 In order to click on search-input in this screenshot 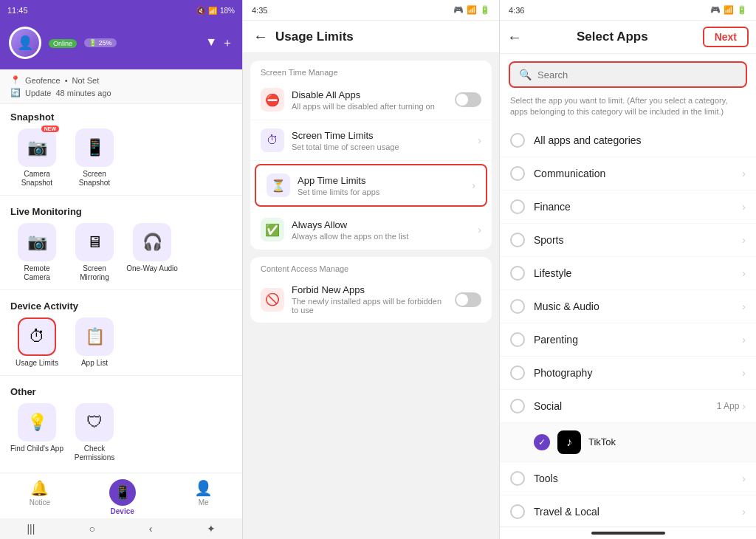, I will do `click(637, 75)`.